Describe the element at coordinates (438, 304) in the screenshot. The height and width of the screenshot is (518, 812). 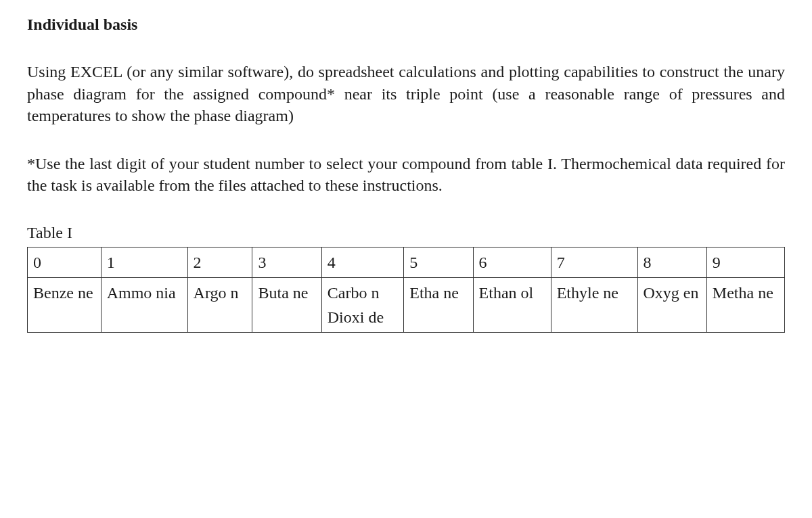
I see `compound-cell: Etha ne` at that location.